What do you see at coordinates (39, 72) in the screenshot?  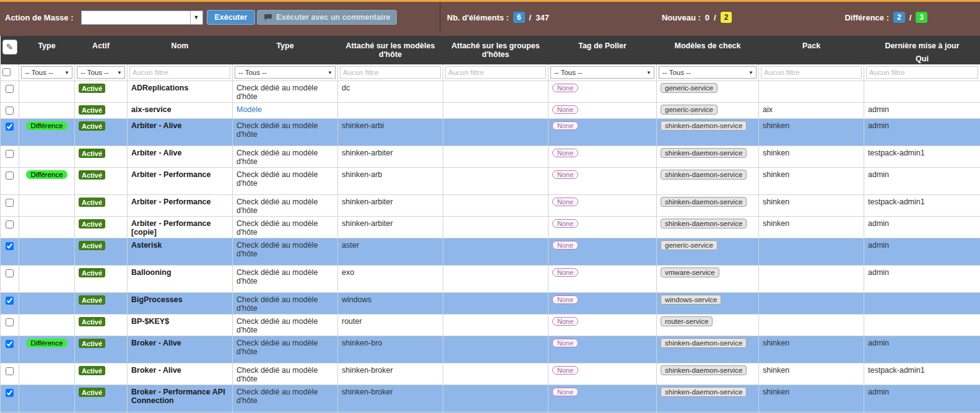 I see `filter-type-select-value: -- Tous --` at bounding box center [39, 72].